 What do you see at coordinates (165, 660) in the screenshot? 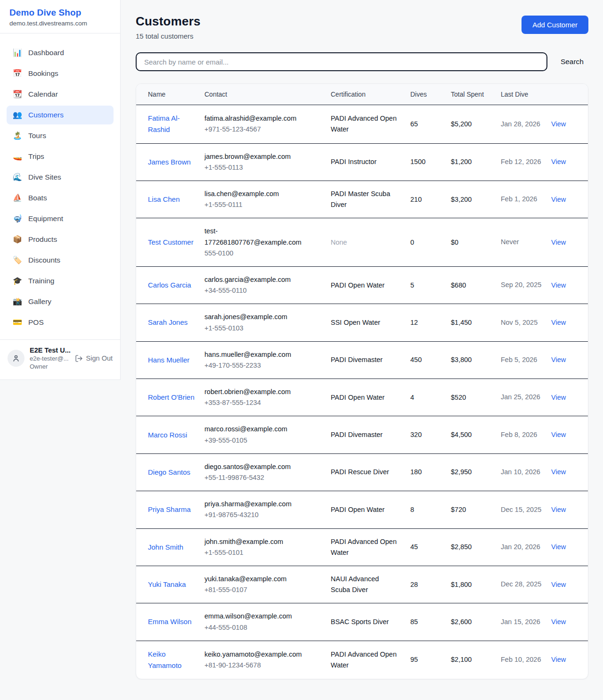
I see `customer-name-link: Keiko Yamamoto` at bounding box center [165, 660].